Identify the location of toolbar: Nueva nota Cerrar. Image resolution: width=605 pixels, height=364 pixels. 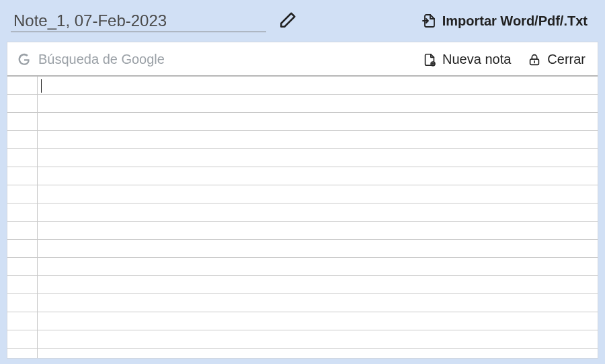
(302, 59).